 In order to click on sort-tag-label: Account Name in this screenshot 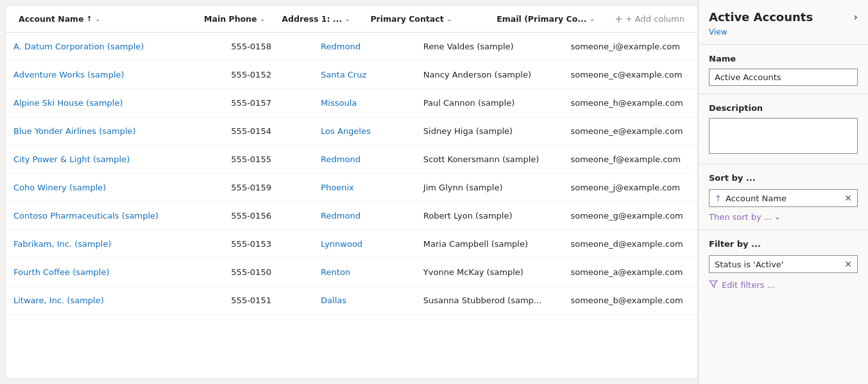, I will do `click(783, 199)`.